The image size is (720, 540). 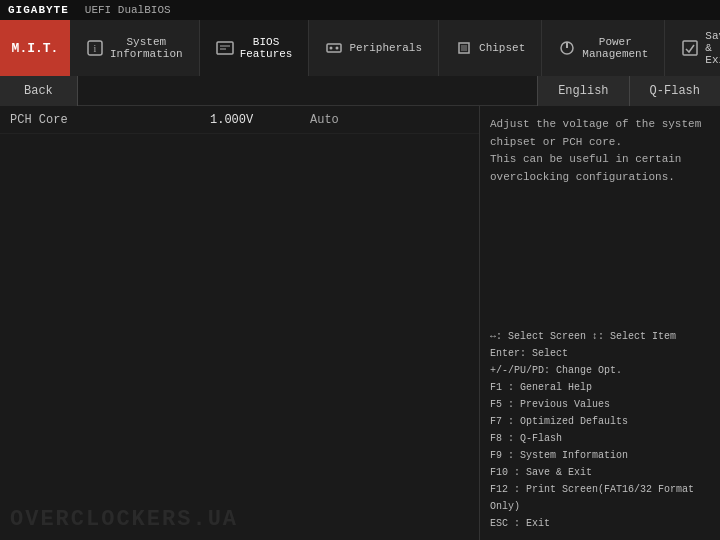 I want to click on power-management-icon, so click(x=567, y=48).